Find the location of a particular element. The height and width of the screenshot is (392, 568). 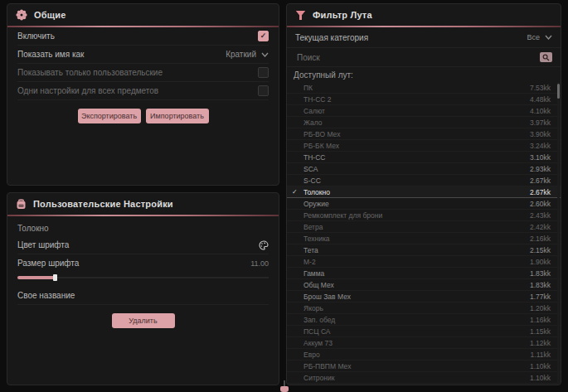

name-display-label: Показать имя как is located at coordinates (51, 55).